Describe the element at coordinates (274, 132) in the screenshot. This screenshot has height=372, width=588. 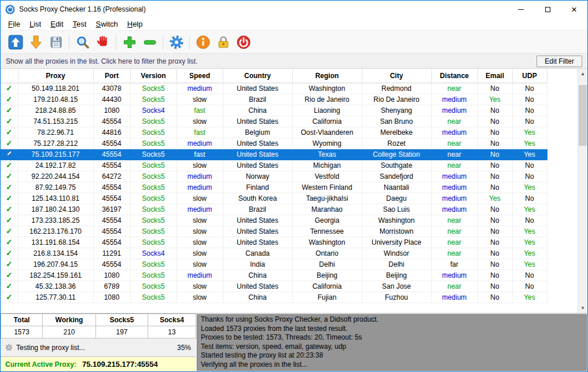
I see `table-row: ✓78.22.96.7144816Socks5fastBelgiumOost-V…` at that location.